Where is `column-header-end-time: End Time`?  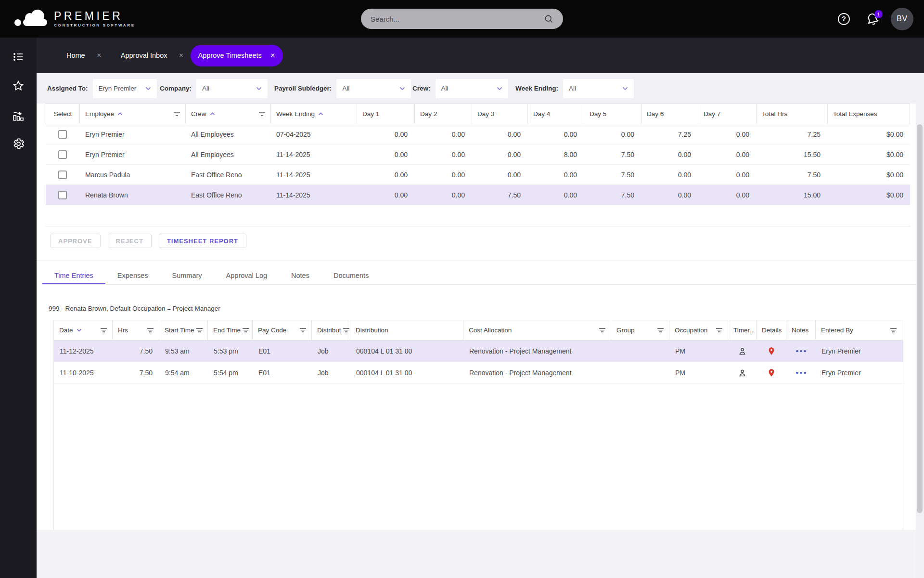
column-header-end-time: End Time is located at coordinates (230, 330).